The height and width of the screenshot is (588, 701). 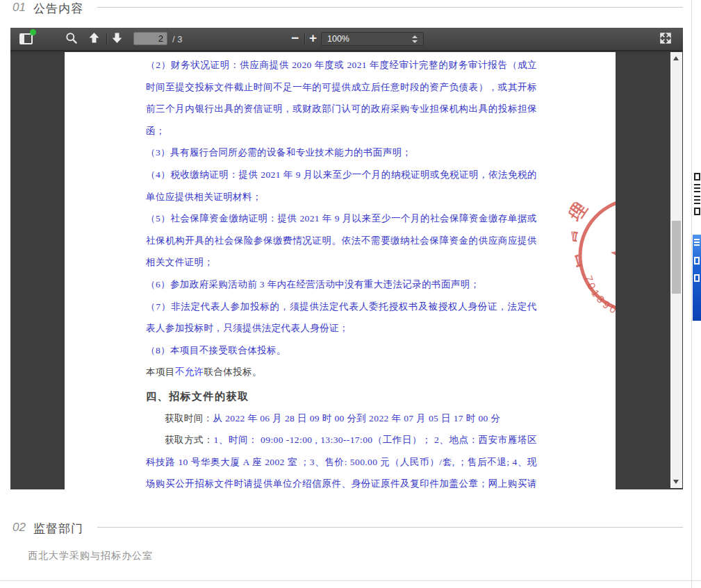 I want to click on select-spinner-icon, so click(x=415, y=39).